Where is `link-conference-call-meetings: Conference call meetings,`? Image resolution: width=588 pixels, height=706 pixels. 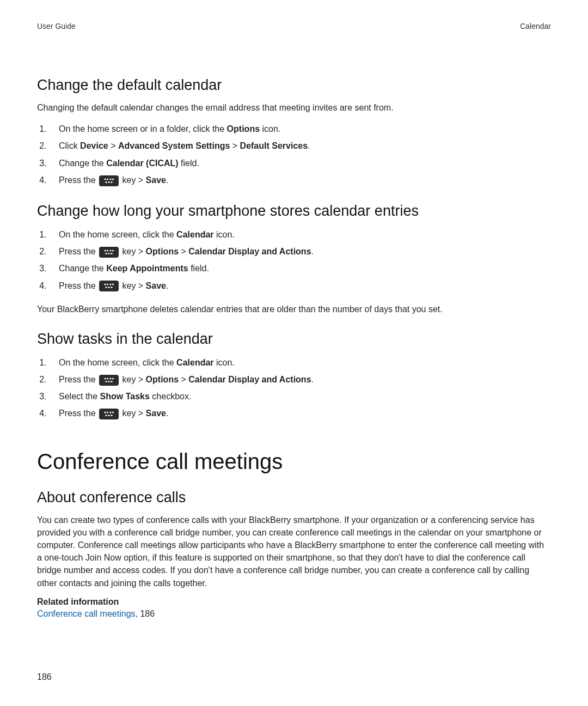
link-conference-call-meetings: Conference call meetings, is located at coordinates (87, 613).